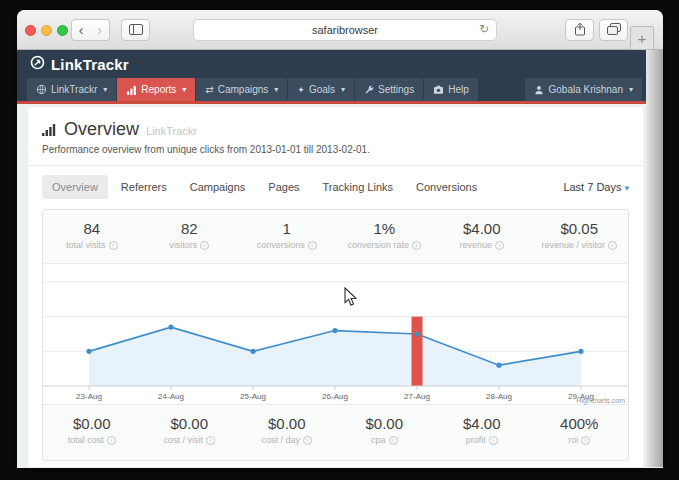 The image size is (679, 480). Describe the element at coordinates (81, 30) in the screenshot. I see `back-button: ‹` at that location.